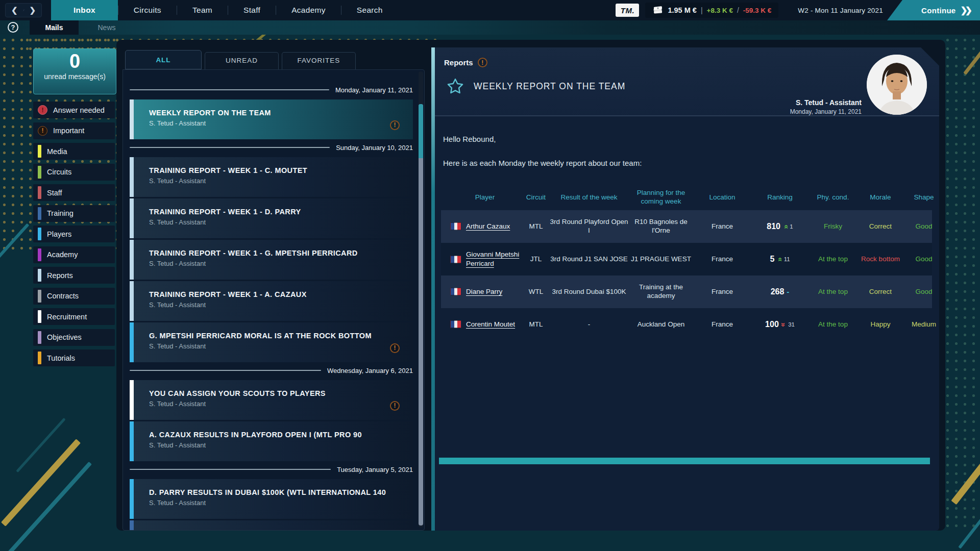  What do you see at coordinates (74, 276) in the screenshot?
I see `sidebar-item-reports: Reports` at bounding box center [74, 276].